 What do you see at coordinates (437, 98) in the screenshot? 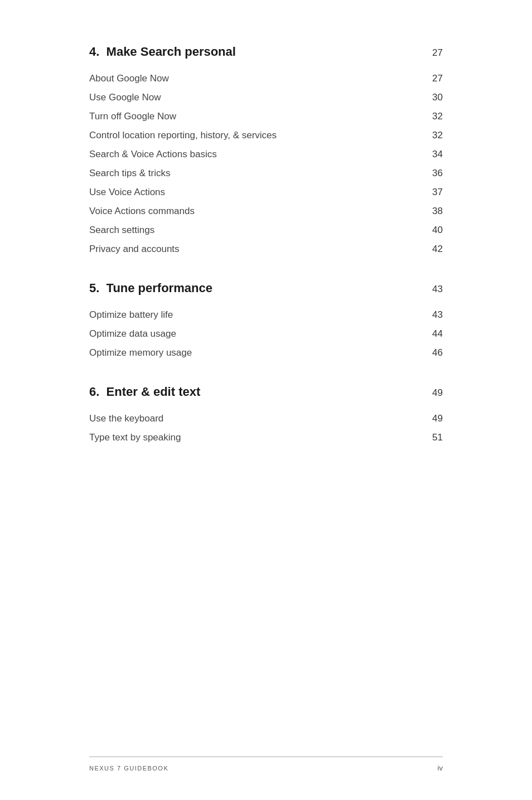
I see `toc-item-page-0-1: 30` at bounding box center [437, 98].